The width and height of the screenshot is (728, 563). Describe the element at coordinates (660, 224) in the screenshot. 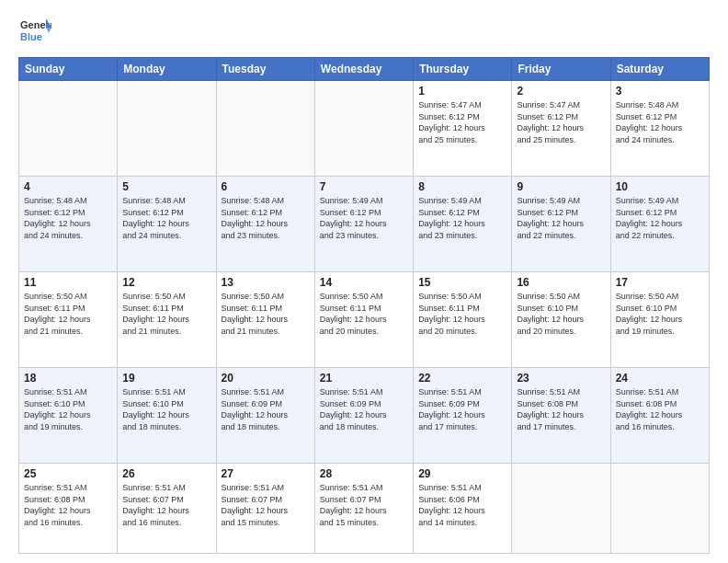

I see `cell-w2-d7: 10Sunrise: 5:49 AMSunset: 6:12 PMDayligh…` at that location.